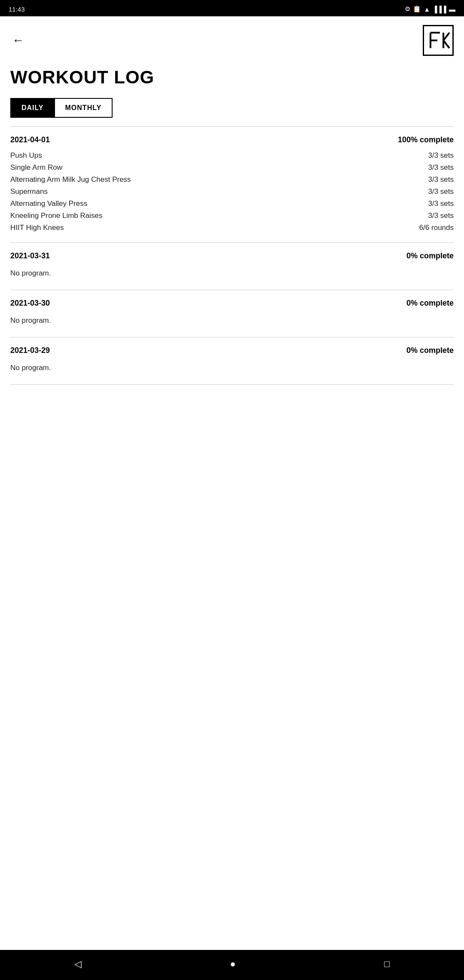  Describe the element at coordinates (232, 140) in the screenshot. I see `log-entry-header: 2021-04-01 100% complete` at that location.